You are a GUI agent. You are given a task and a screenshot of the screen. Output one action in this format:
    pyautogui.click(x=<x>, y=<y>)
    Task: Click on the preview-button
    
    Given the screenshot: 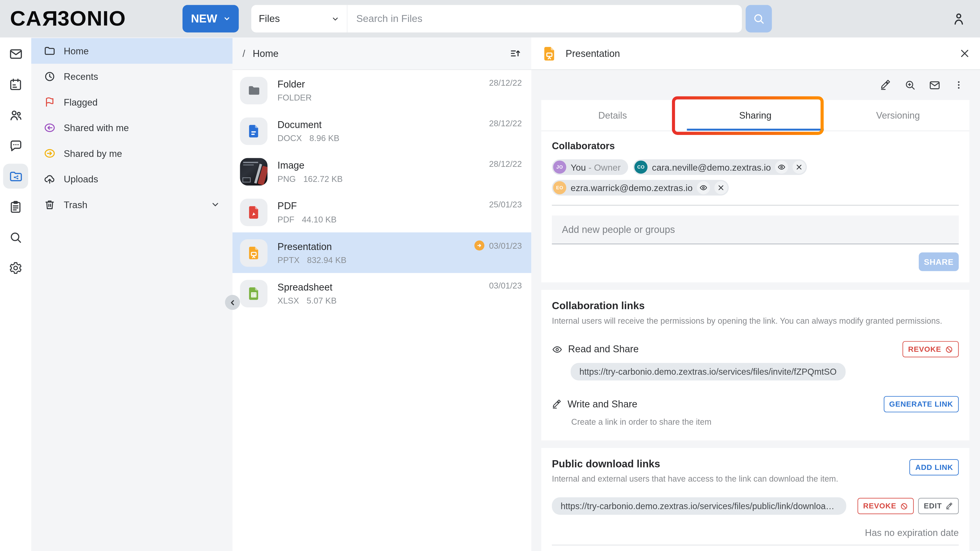 What is the action you would take?
    pyautogui.click(x=910, y=85)
    